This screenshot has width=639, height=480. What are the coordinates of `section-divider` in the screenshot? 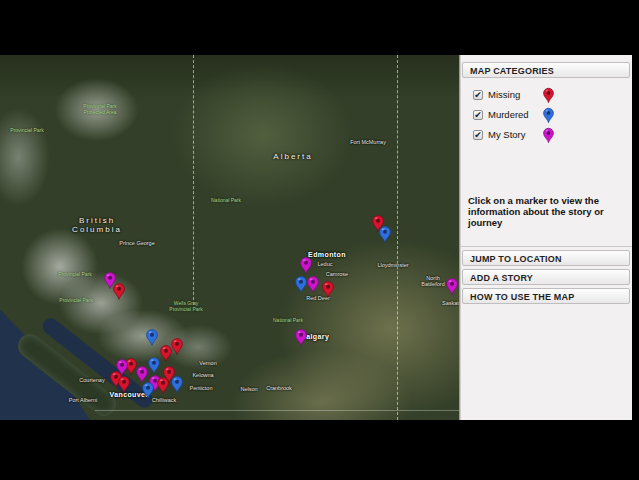 It's located at (546, 246).